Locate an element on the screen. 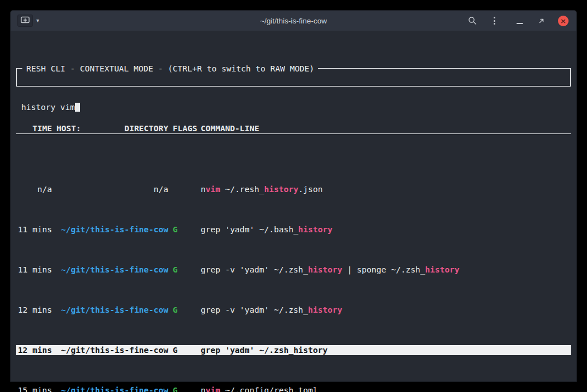  history-row: 12 mins ~/git/this-is-fine-cow G grep -v… is located at coordinates (294, 310).